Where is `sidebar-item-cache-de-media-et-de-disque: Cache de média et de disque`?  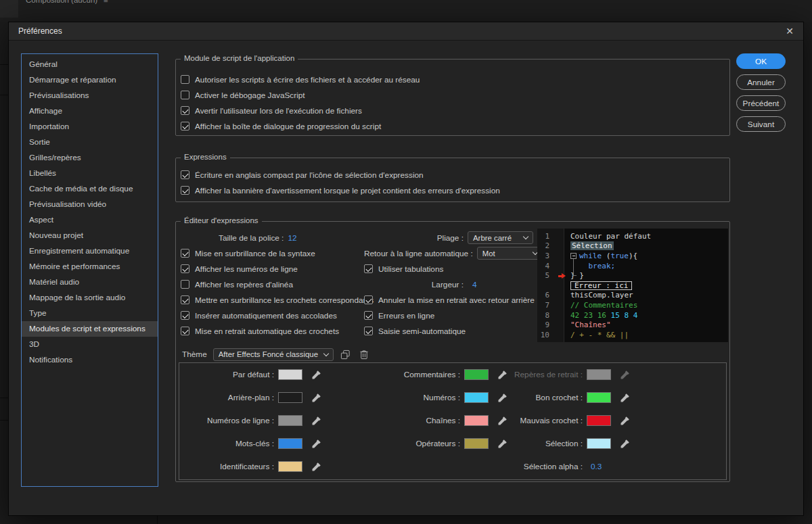
sidebar-item-cache-de-media-et-de-disque: Cache de média et de disque is located at coordinates (89, 189).